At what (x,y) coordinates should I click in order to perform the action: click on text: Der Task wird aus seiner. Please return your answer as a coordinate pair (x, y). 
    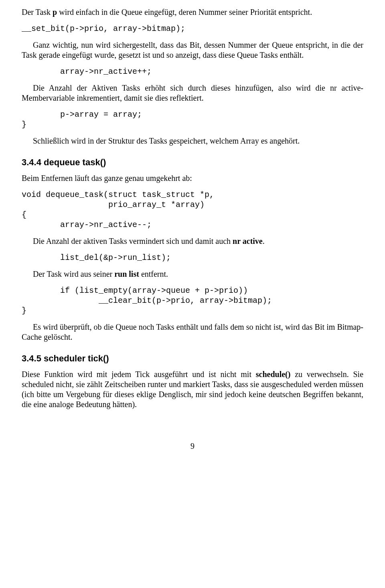
    Looking at the image, I should click on (74, 274).